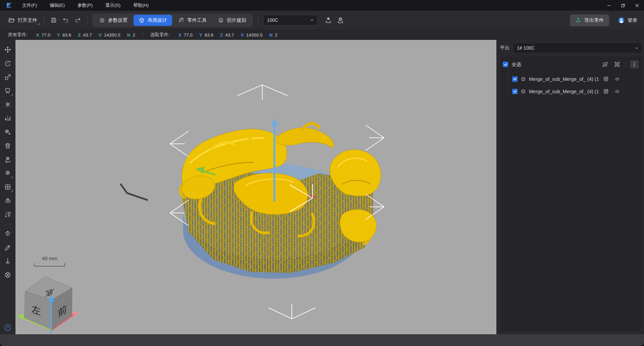 Image resolution: width=644 pixels, height=346 pixels. What do you see at coordinates (8, 275) in the screenshot?
I see `lattice-tool` at bounding box center [8, 275].